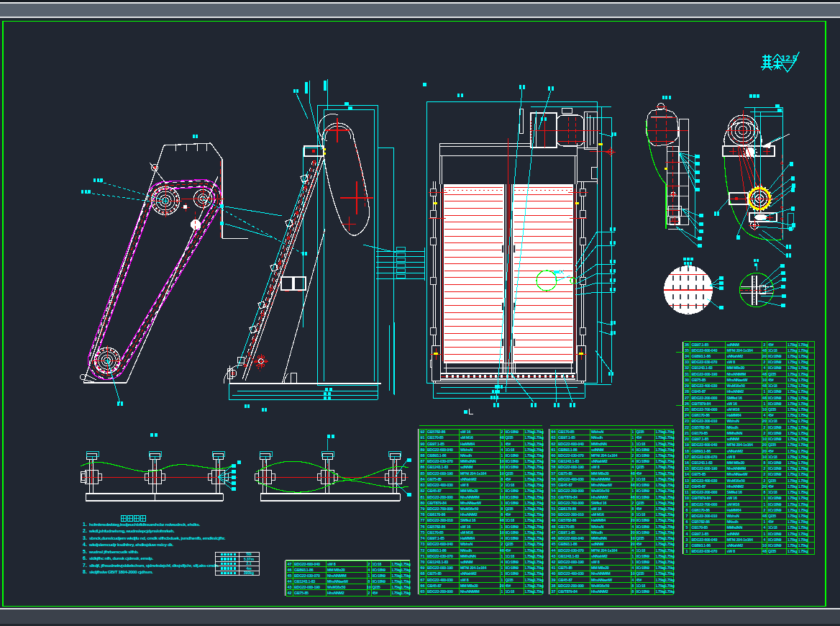  What do you see at coordinates (604, 455) in the screenshot?
I see `svg-text: MFNl 204-1x164` at bounding box center [604, 455].